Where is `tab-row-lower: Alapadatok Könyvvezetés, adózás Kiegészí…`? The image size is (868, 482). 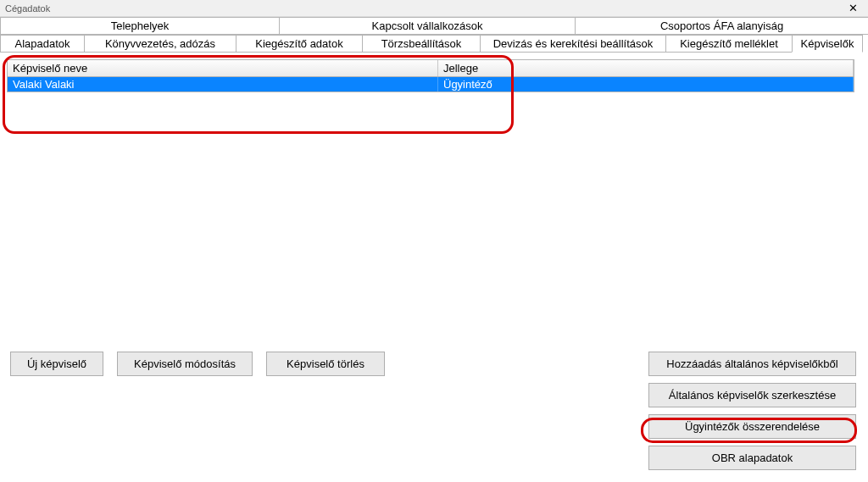 tab-row-lower: Alapadatok Könyvvezetés, adózás Kiegészí… is located at coordinates (434, 44).